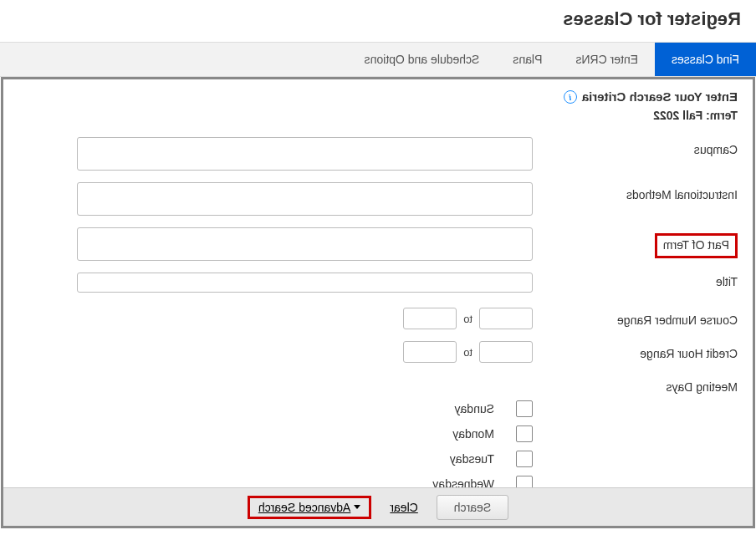 The image size is (756, 535). Describe the element at coordinates (304, 244) in the screenshot. I see `part-of-term-input` at that location.